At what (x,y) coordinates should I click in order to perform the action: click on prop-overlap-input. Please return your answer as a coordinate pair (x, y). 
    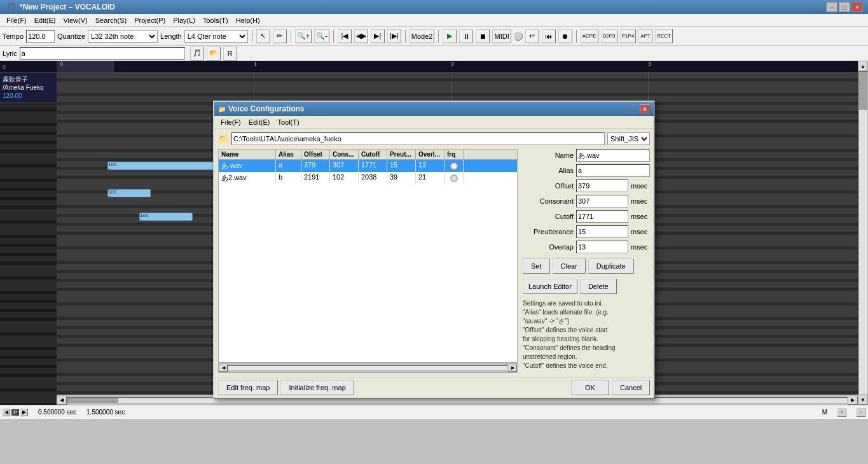
    Looking at the image, I should click on (602, 247).